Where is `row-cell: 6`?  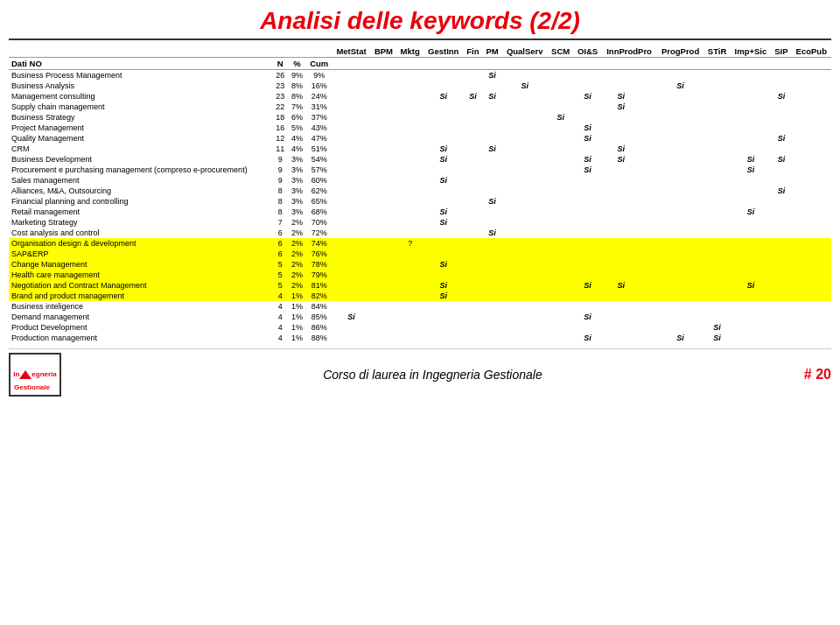
row-cell: 6 is located at coordinates (281, 254).